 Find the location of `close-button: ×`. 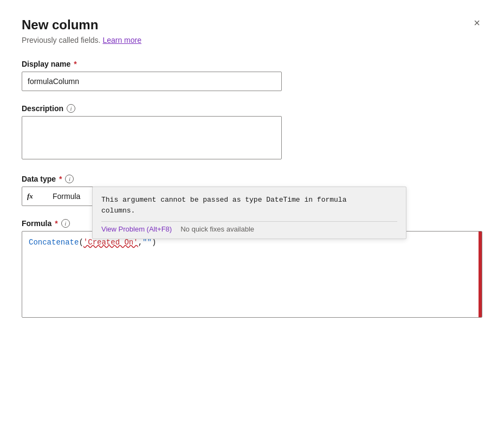

close-button: × is located at coordinates (477, 23).